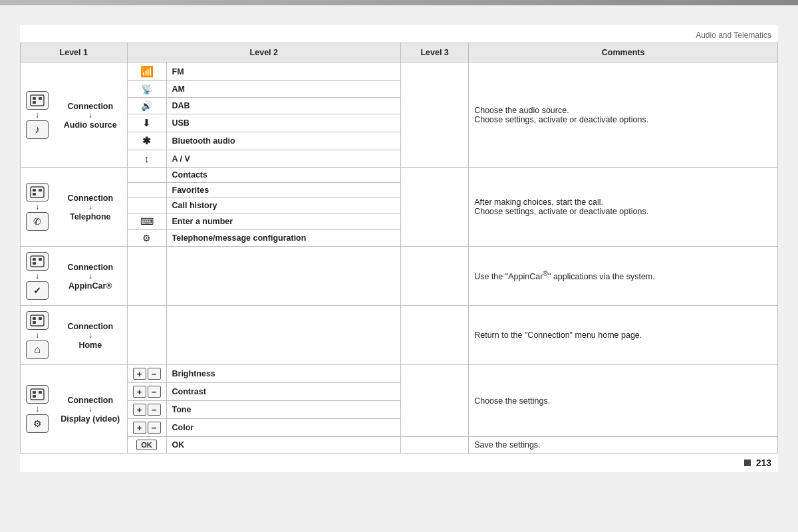  What do you see at coordinates (90, 335) in the screenshot?
I see `home-label: Connection ↓ Home` at bounding box center [90, 335].